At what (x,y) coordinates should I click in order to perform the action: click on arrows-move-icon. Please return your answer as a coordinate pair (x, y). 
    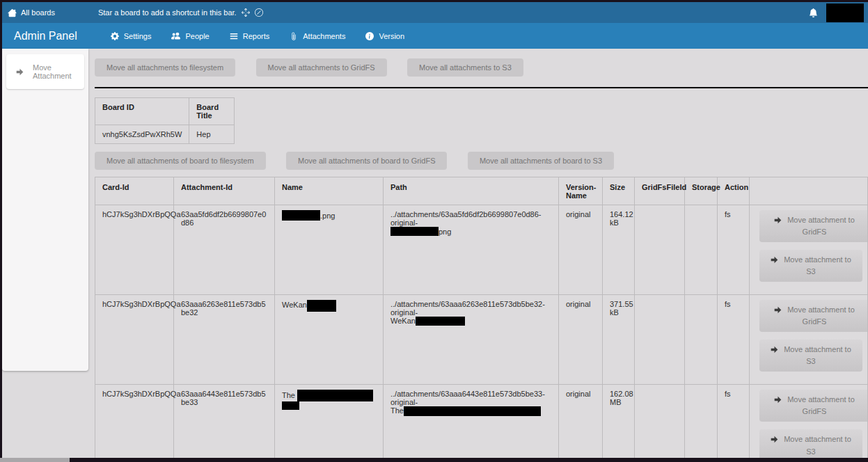
    Looking at the image, I should click on (246, 13).